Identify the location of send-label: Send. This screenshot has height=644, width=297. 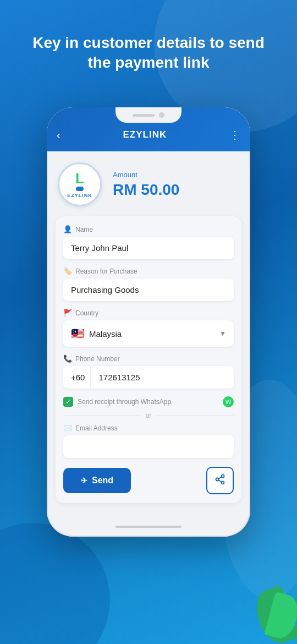
(102, 481).